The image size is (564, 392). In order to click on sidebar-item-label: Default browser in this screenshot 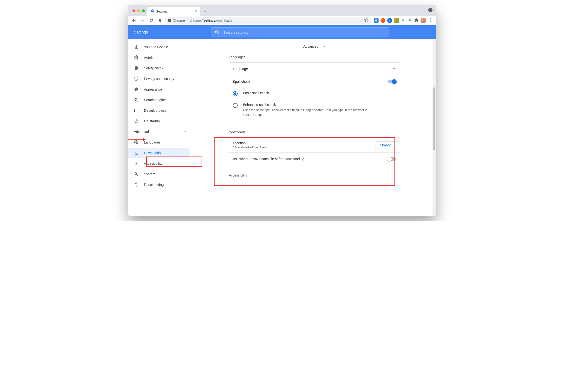, I will do `click(156, 111)`.